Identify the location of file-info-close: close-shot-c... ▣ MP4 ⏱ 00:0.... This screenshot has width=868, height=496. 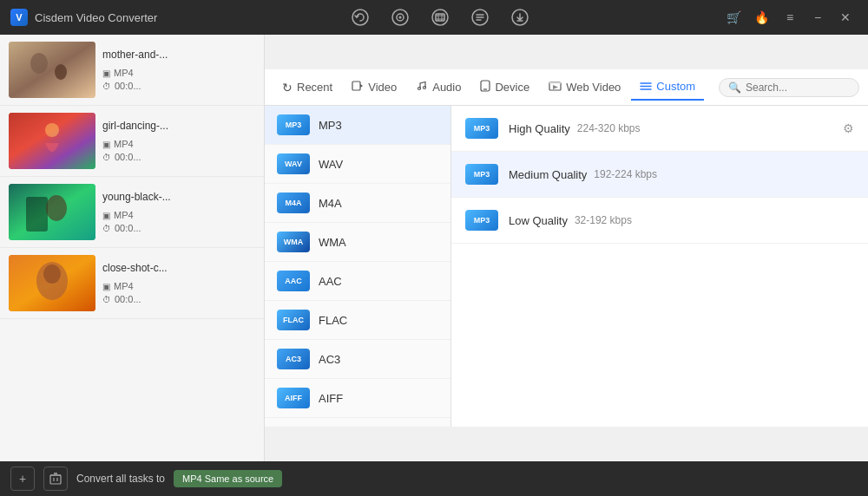
(179, 283).